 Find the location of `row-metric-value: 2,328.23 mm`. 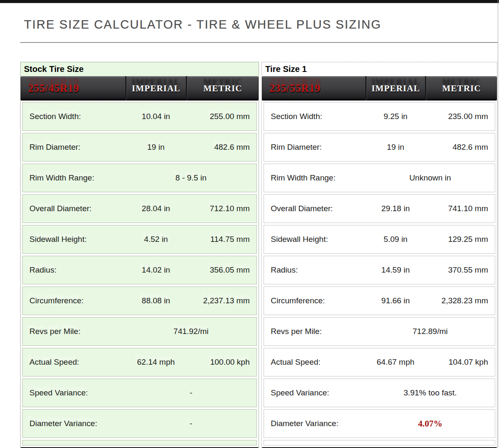

row-metric-value: 2,328.23 mm is located at coordinates (460, 301).